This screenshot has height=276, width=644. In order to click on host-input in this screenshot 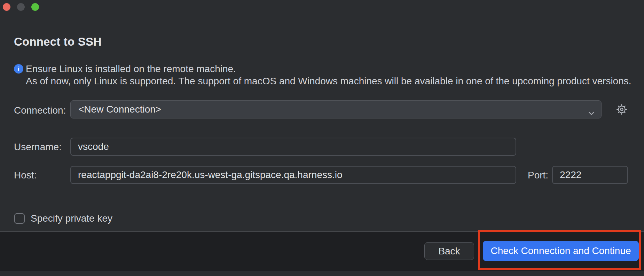, I will do `click(293, 175)`.